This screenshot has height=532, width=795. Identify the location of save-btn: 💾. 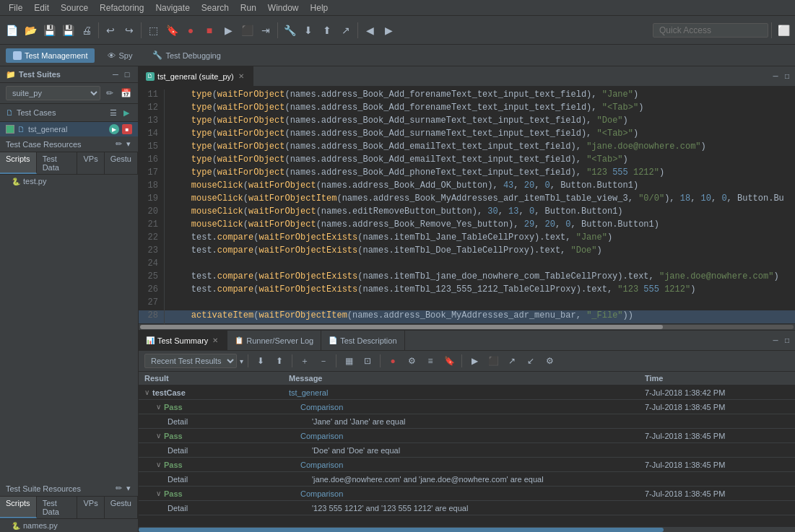
(49, 30).